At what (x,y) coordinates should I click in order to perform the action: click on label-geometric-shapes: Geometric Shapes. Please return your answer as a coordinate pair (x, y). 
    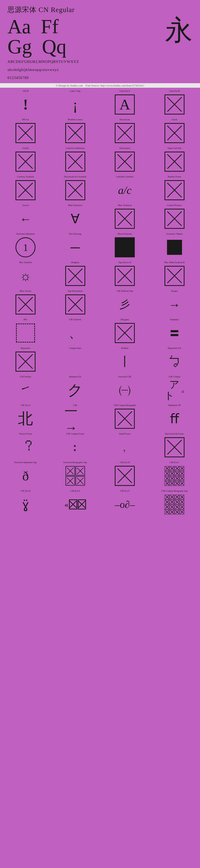
    Looking at the image, I should click on (175, 235).